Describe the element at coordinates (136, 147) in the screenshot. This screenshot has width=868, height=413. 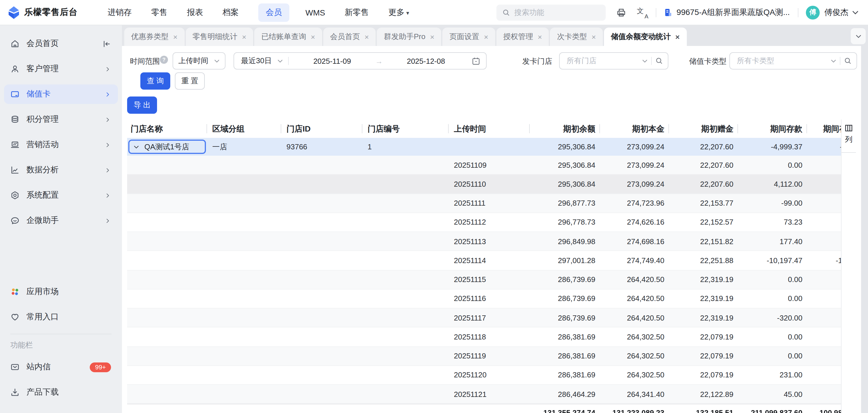
I see `expand-chevron-icon` at that location.